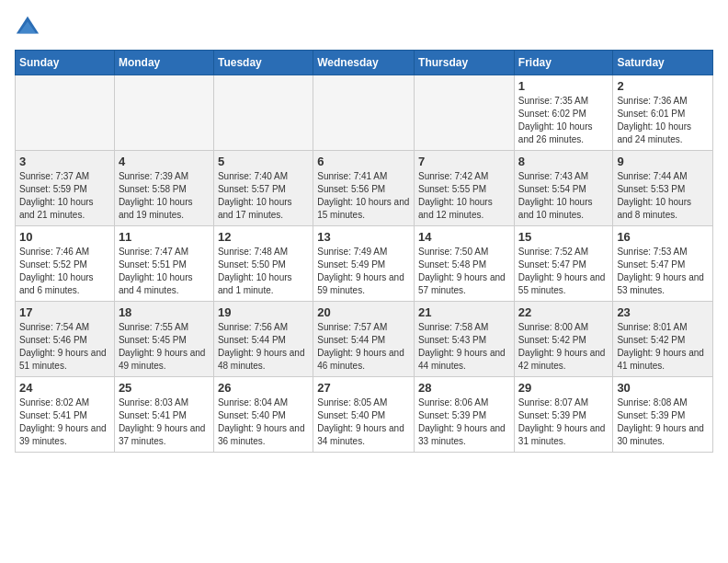  Describe the element at coordinates (164, 264) in the screenshot. I see `calendar-cell: 11Sunrise: 7:47 AM Sunset: 5:51 PM Dayli…` at that location.